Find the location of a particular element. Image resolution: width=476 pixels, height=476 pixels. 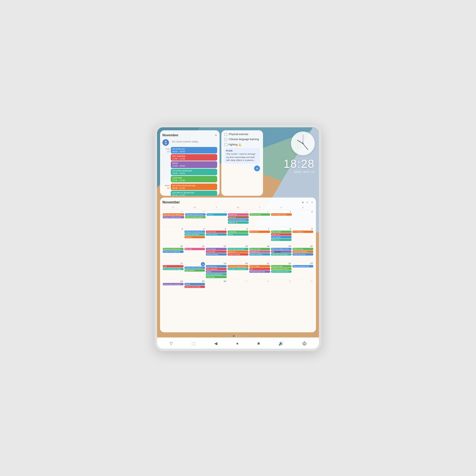

ev-home: Home e w... is located at coordinates (281, 240).